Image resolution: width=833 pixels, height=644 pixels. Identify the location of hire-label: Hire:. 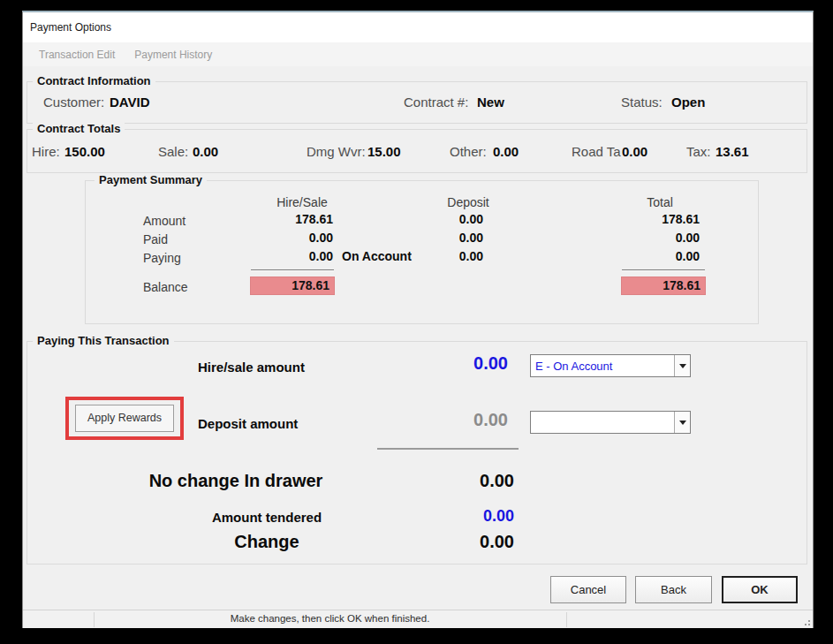
(46, 152).